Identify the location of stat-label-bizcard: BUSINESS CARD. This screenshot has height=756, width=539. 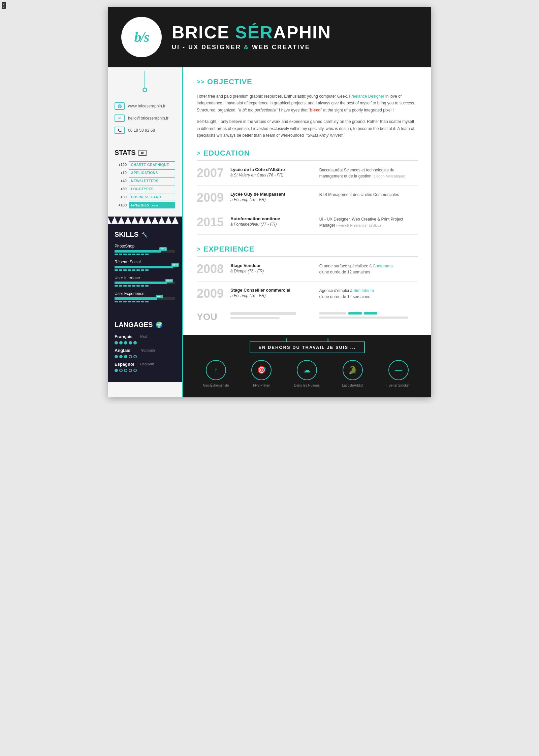
(146, 197).